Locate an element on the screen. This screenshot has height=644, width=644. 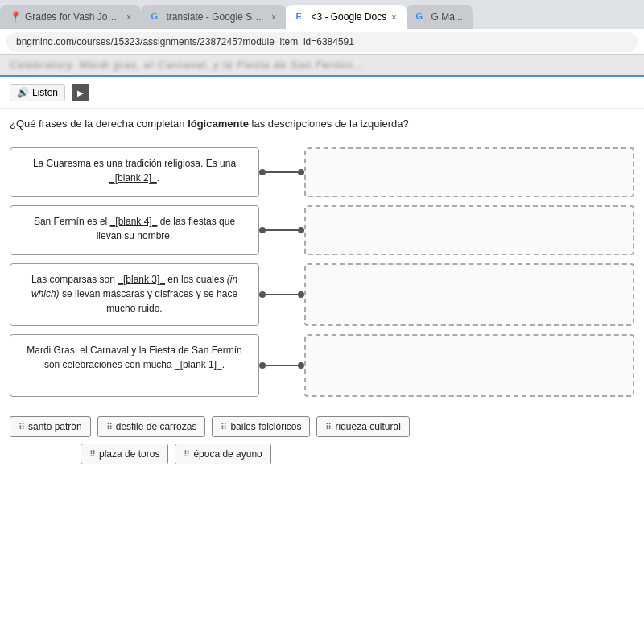
play-button: ▶ is located at coordinates (80, 93).